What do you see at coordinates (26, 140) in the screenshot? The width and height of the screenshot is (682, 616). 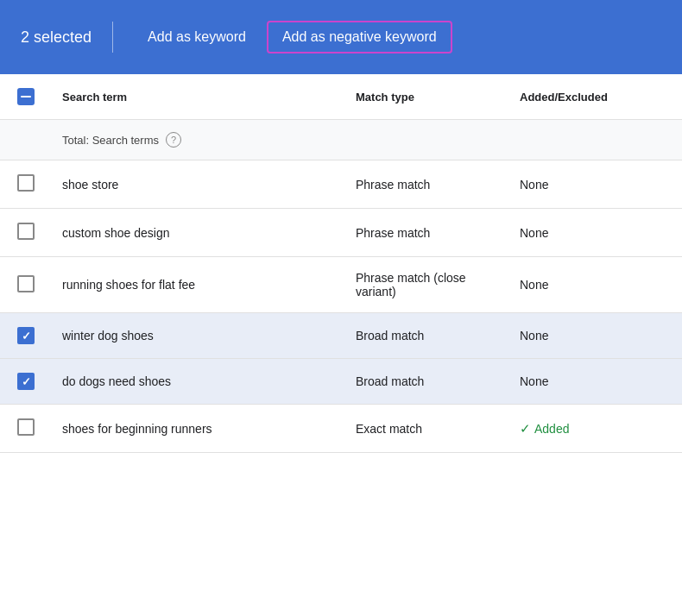 I see `total-checkbox-cell` at bounding box center [26, 140].